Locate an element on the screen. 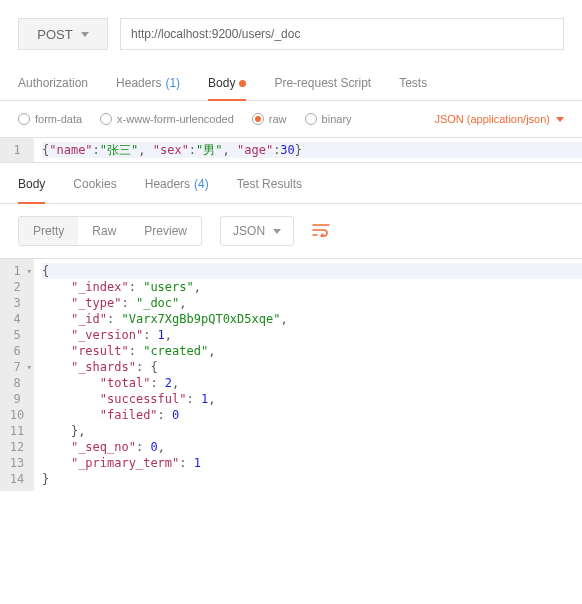 The width and height of the screenshot is (582, 604). response-toolbar: Pretty Raw Preview JSON is located at coordinates (291, 231).